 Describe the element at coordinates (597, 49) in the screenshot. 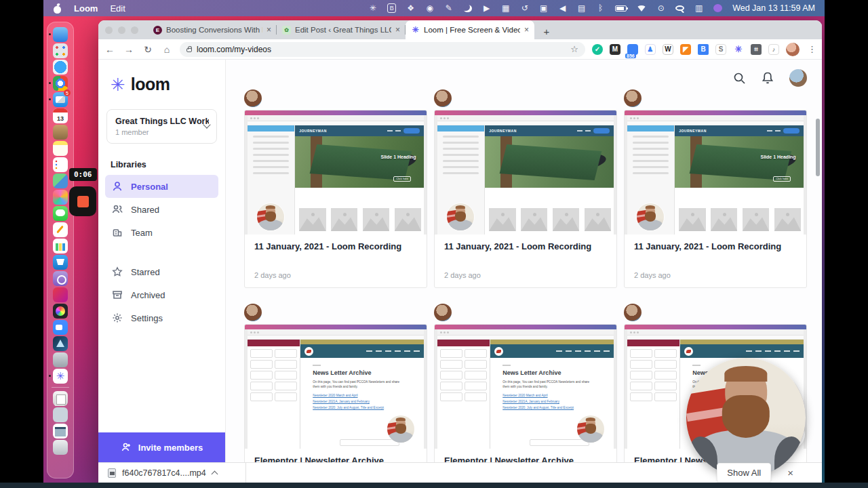

I see `grammarly-extension-icon: ✓` at that location.